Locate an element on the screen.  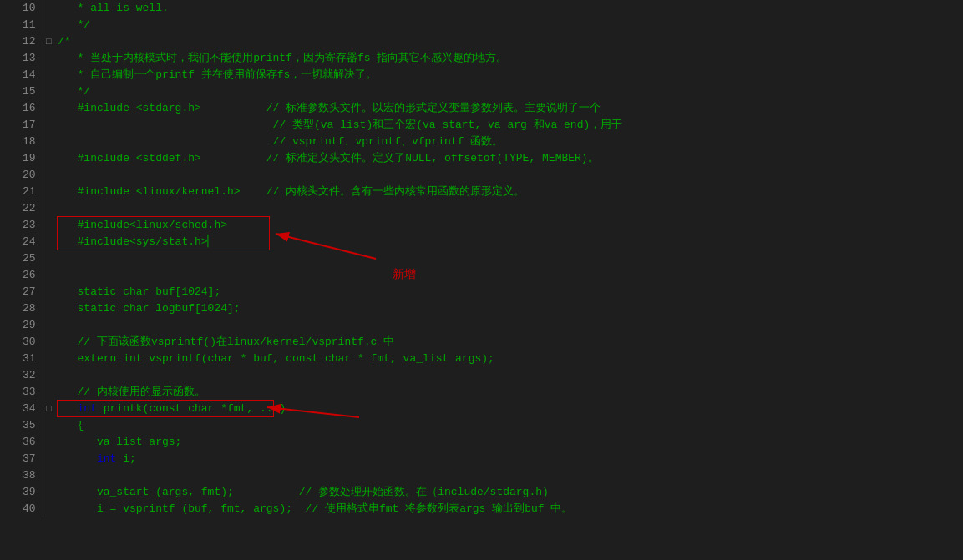
line-number: 32 is located at coordinates (22, 376).